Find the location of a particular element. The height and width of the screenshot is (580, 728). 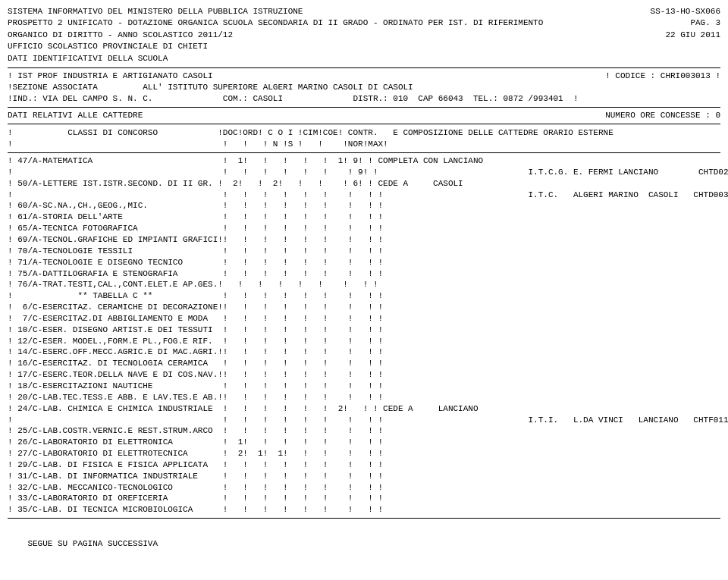

system-title: SISTEMA INFORMATIVO DEL MINISTERO DELLA … is located at coordinates (155, 12).